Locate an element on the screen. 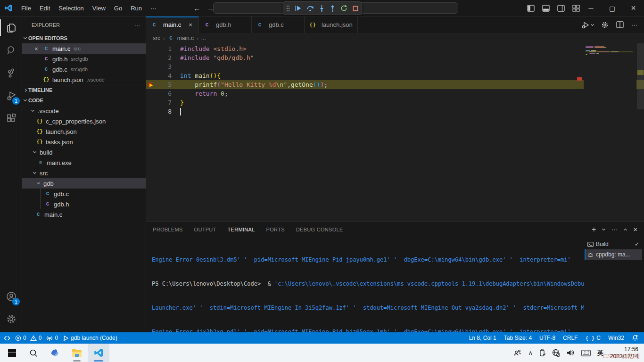 Image resolution: width=644 pixels, height=362 pixels. code-line: 6 return 0; is located at coordinates (395, 93).